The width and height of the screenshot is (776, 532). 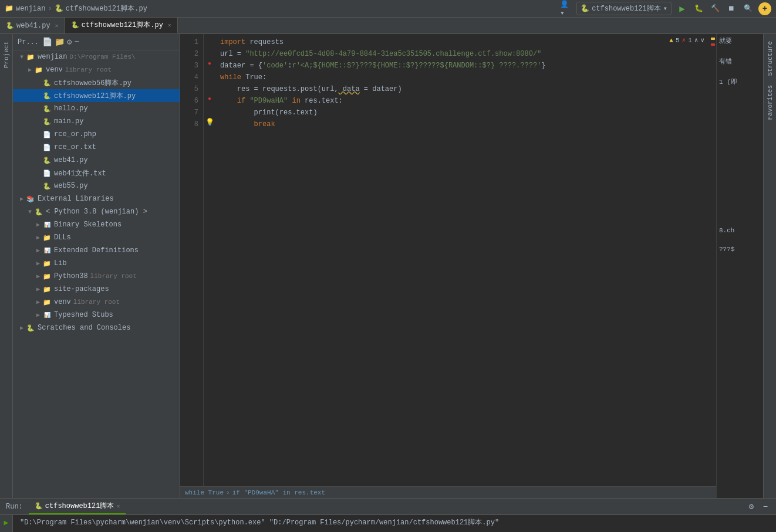 What do you see at coordinates (96, 212) in the screenshot?
I see `tree-item-python38: 🐍 < Python 3.8 (wenjian) >` at bounding box center [96, 212].